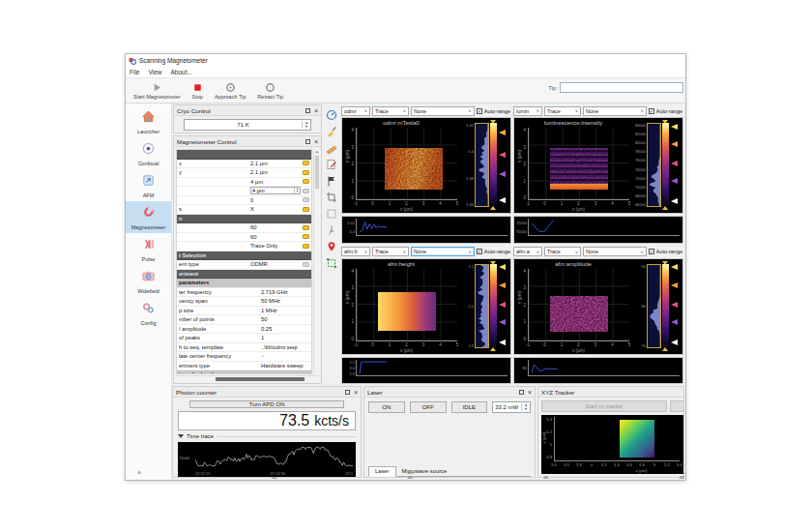 The width and height of the screenshot is (812, 532). What do you see at coordinates (149, 153) in the screenshot?
I see `sidebar-item-confocal: Confocal` at bounding box center [149, 153].